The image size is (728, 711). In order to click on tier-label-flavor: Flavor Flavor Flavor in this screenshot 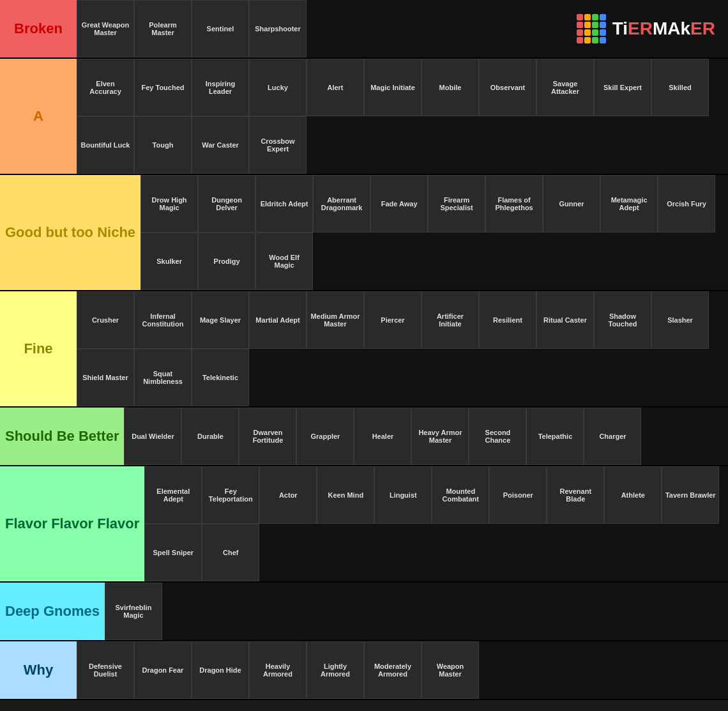, I will do `click(72, 524)`.